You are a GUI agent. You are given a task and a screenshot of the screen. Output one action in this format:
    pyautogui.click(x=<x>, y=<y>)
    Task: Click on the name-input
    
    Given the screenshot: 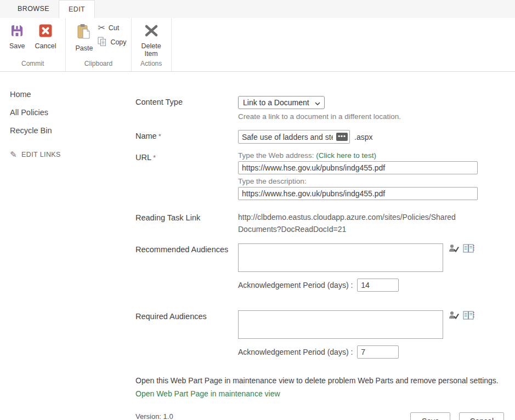 What is the action you would take?
    pyautogui.click(x=287, y=137)
    